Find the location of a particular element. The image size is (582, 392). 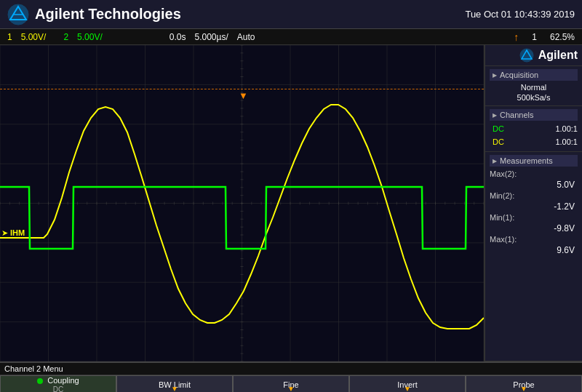

channels-title: Channels is located at coordinates (534, 115).